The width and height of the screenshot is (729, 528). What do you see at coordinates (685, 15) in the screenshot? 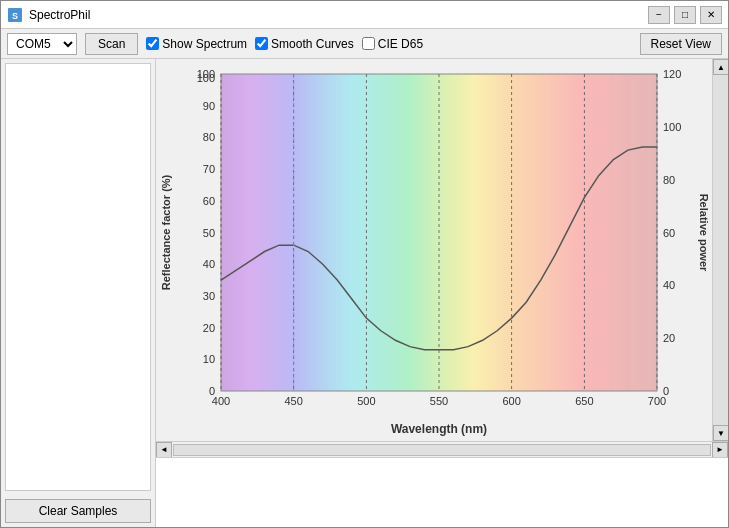
I see `maximize-button: □` at bounding box center [685, 15].